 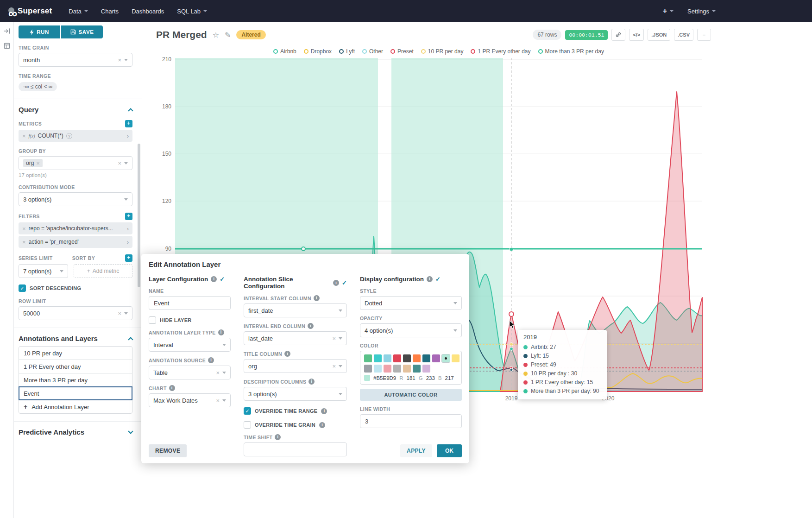 I want to click on annotation-layer-item: 1 PR Every other day, so click(x=76, y=366).